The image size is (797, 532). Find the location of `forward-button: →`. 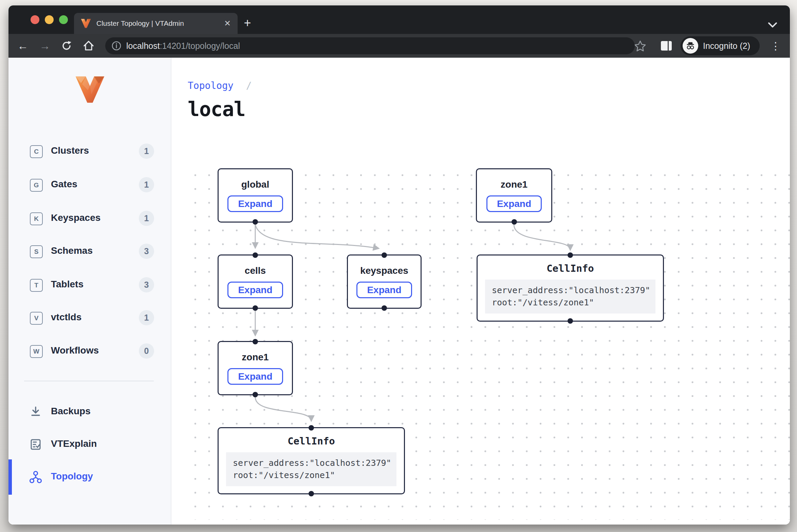

forward-button: → is located at coordinates (45, 46).